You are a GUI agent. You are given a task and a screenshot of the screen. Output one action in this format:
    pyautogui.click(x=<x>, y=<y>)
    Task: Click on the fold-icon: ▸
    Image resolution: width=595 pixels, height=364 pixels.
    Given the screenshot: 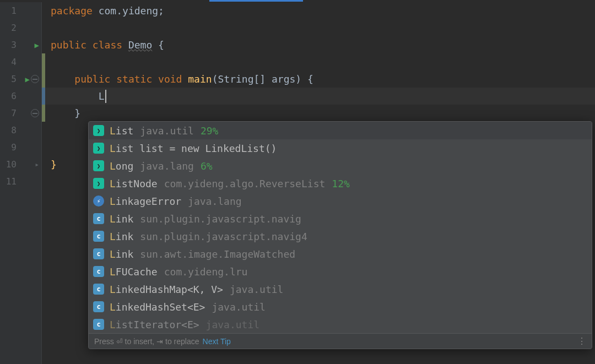 What is the action you would take?
    pyautogui.click(x=37, y=164)
    